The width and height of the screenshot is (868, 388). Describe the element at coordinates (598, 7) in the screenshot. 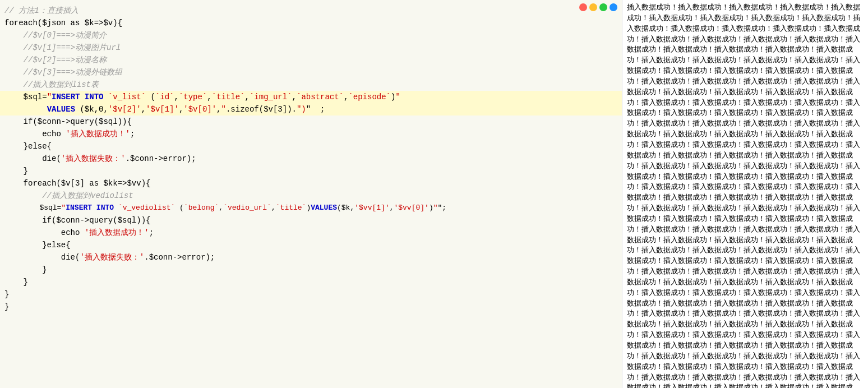

I see `traffic-lights` at that location.